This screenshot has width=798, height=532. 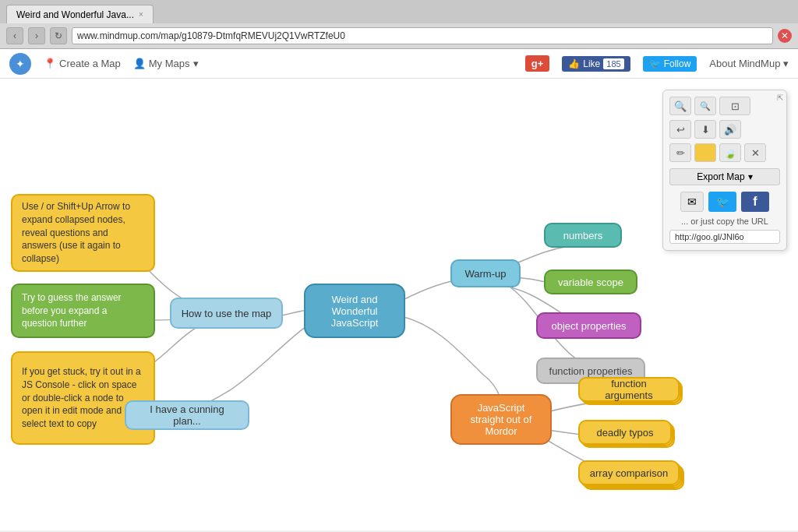 I want to click on tip2-node: Try to guess the answer before you expan…, so click(x=83, y=311).